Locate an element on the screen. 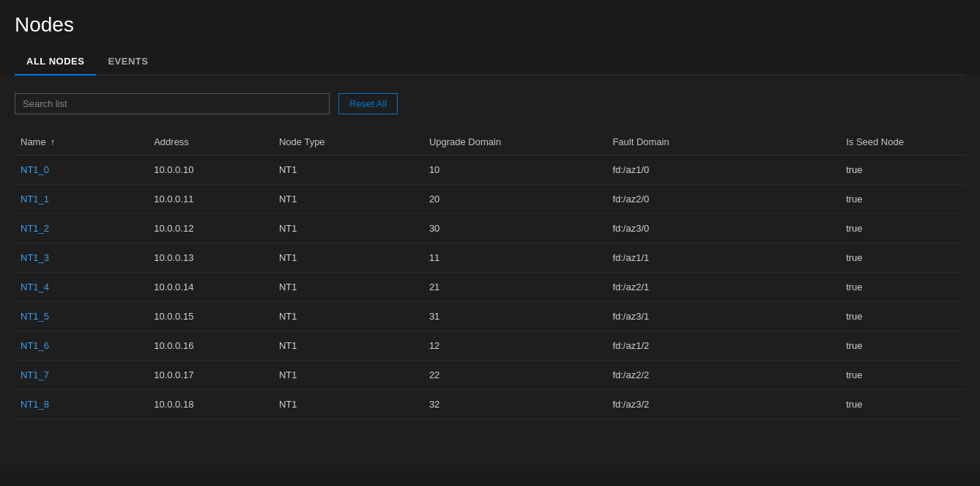 This screenshot has height=486, width=980. search-input is located at coordinates (172, 104).